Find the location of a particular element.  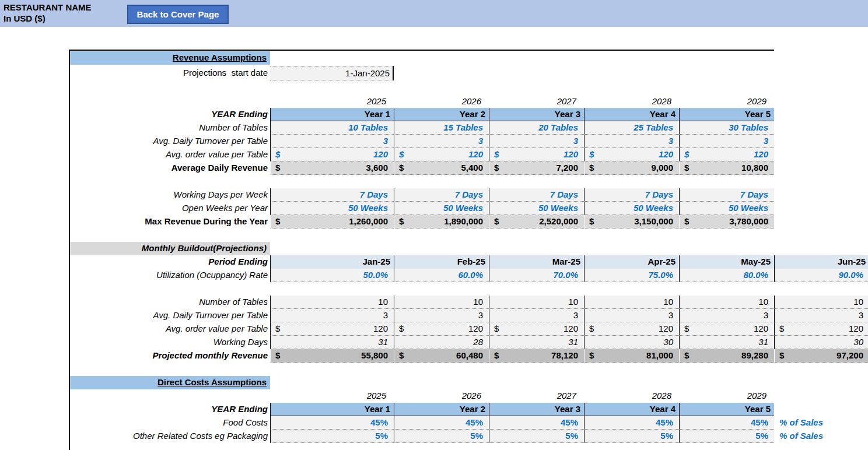

year-header-cell: Year 1 is located at coordinates (332, 114).